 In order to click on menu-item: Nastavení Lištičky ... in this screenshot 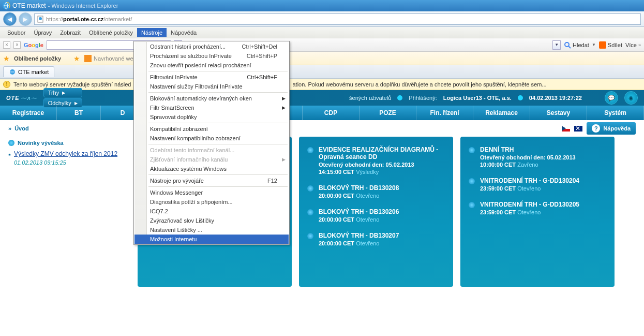, I will do `click(212, 230)`.